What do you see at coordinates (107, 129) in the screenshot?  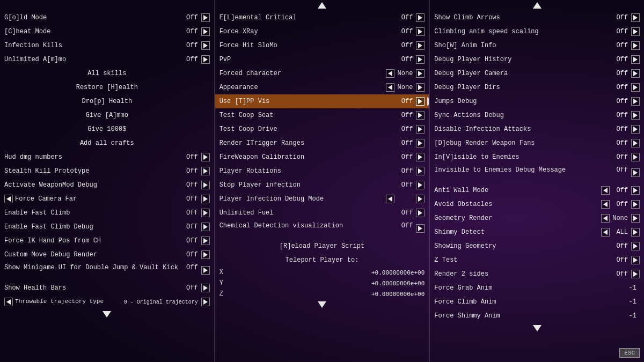 I see `give-money-button: Give 1000$` at bounding box center [107, 129].